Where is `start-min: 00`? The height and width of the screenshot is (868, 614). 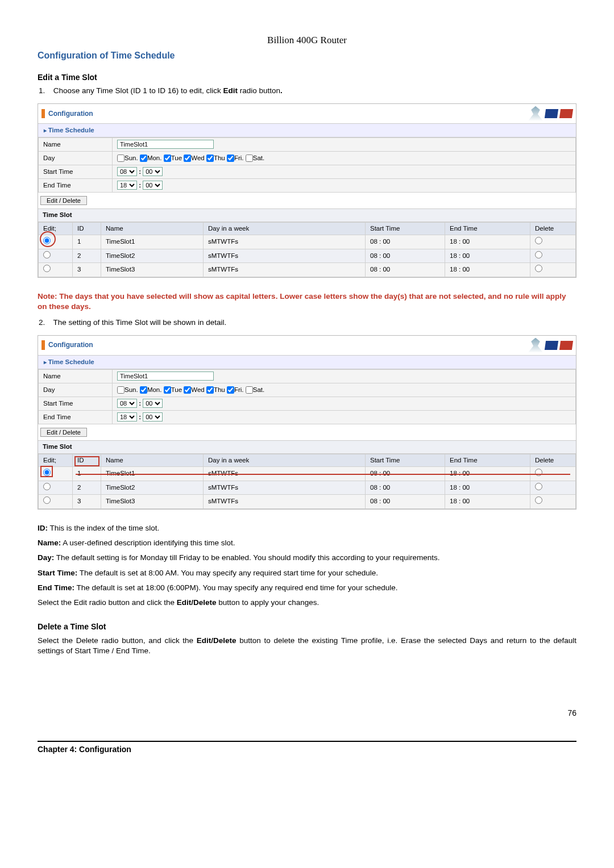
start-min: 00 is located at coordinates (152, 172).